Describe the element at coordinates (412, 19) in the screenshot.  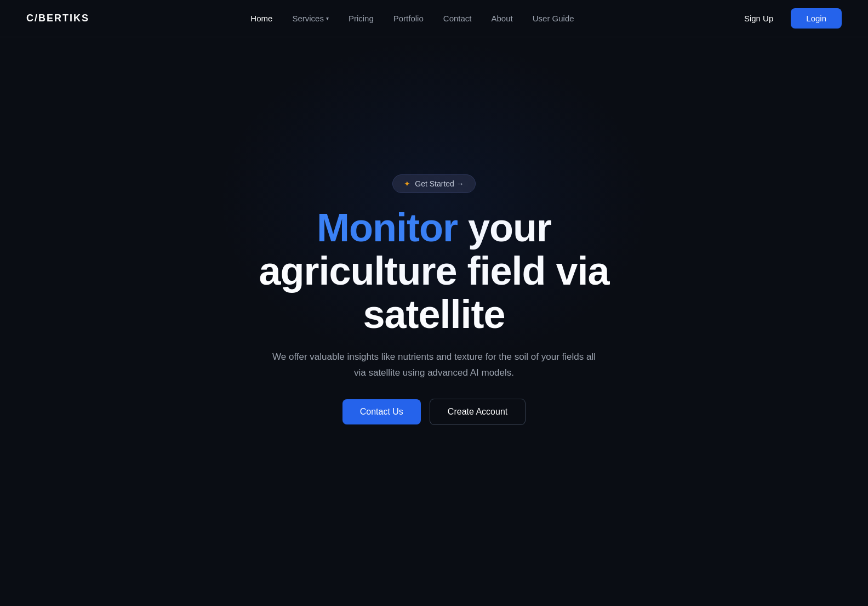
I see `nav-links: Home Services ▾ Pricing Portfolio Contac…` at that location.